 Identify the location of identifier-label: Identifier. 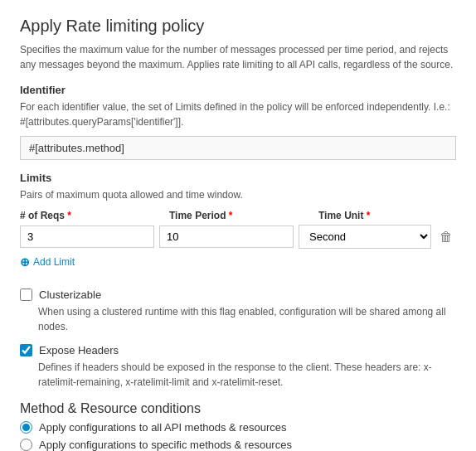
(238, 90).